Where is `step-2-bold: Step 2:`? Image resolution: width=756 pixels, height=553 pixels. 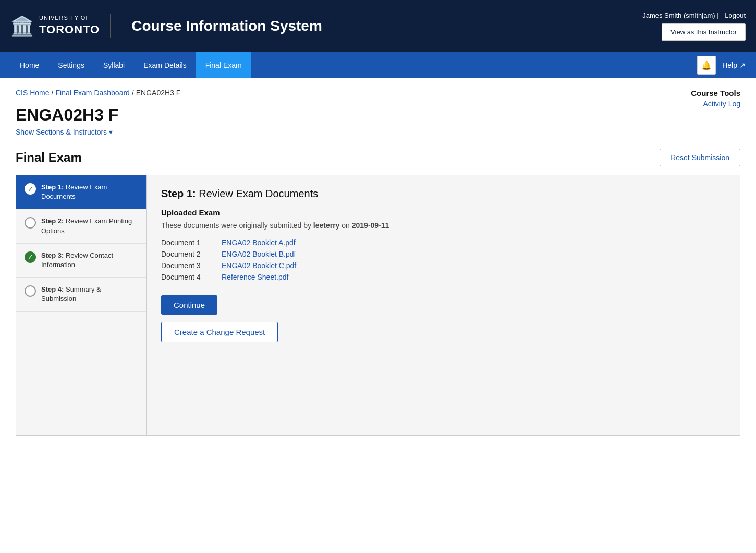 step-2-bold: Step 2: is located at coordinates (52, 221).